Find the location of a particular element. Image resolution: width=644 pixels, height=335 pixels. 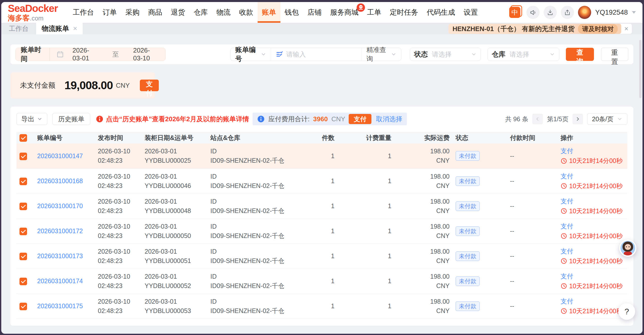

payment-countdown: 10天21时14分00秒 is located at coordinates (592, 186).